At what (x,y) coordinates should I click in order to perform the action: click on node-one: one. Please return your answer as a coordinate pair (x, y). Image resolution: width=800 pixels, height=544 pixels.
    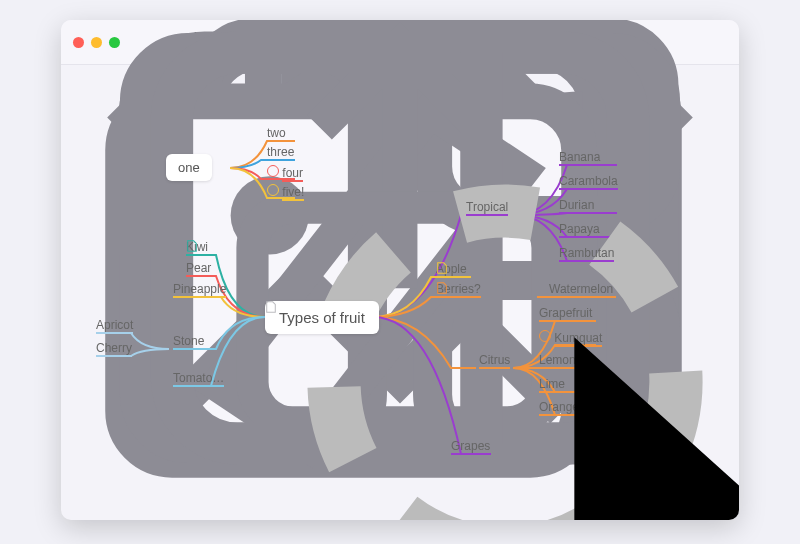
    Looking at the image, I should click on (189, 168).